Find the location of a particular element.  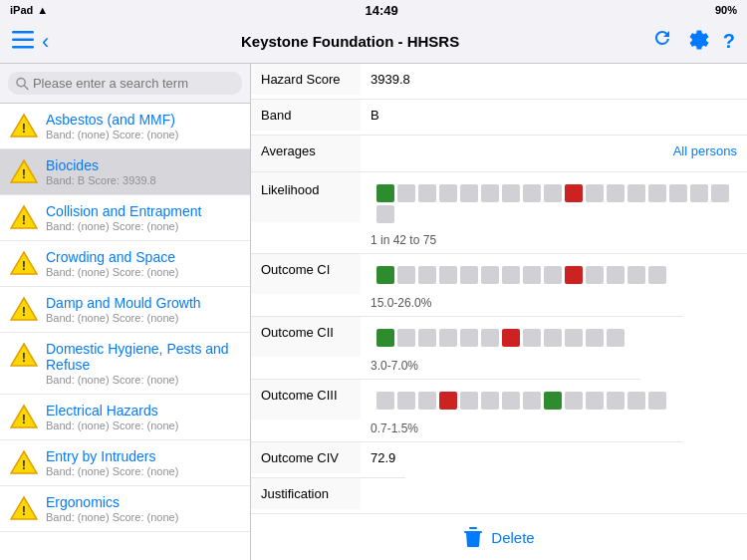

outcome-ci-section: Outcome CI 15.0-26.0% is located at coordinates (466, 285).